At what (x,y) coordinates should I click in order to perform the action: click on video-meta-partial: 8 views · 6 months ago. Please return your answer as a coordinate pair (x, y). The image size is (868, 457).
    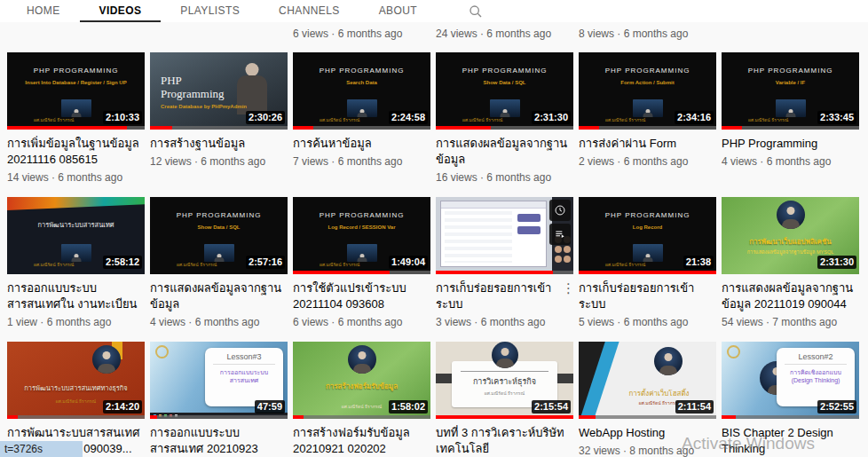
    Looking at the image, I should click on (634, 34).